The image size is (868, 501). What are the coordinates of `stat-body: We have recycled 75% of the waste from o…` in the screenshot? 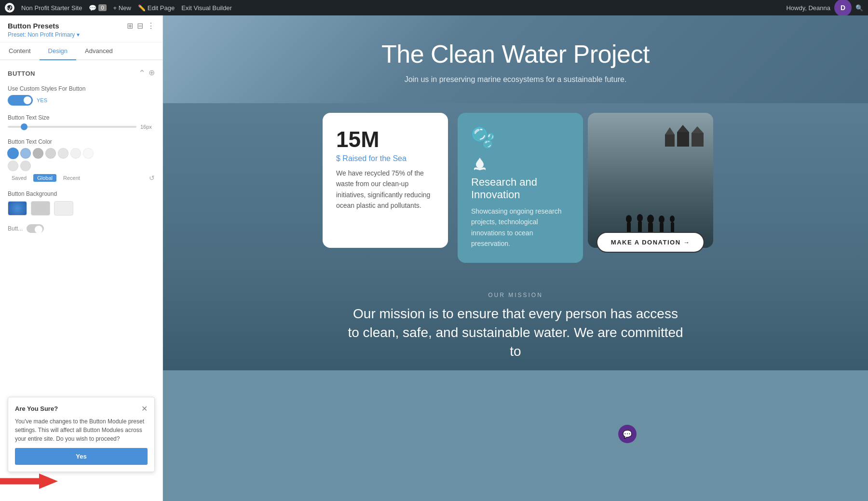 It's located at (385, 190).